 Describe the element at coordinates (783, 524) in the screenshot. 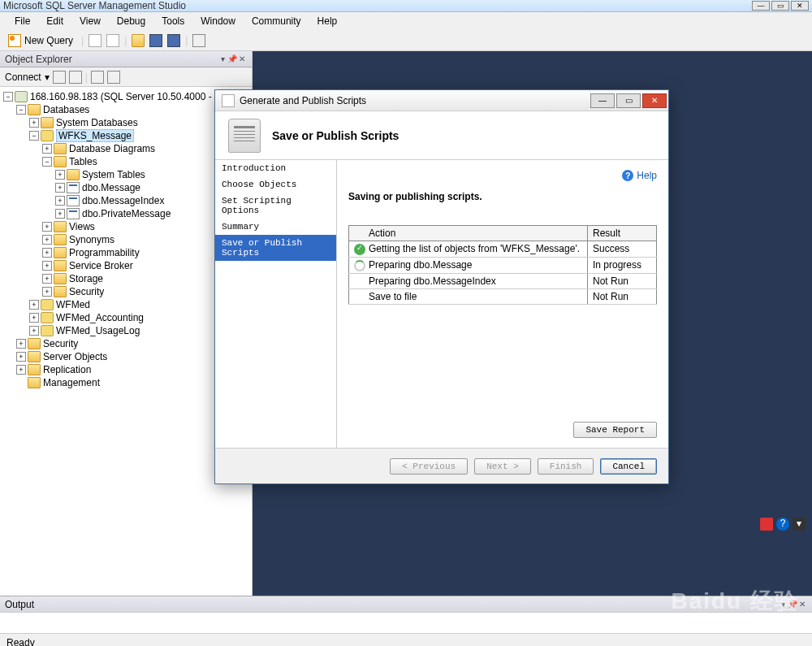

I see `tray-icon: ?` at that location.